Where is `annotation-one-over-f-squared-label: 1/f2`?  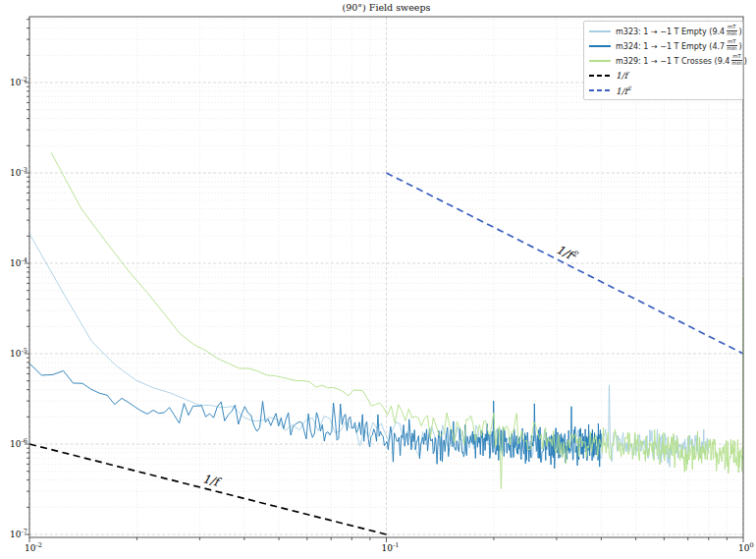
annotation-one-over-f-squared-label: 1/f2 is located at coordinates (567, 253).